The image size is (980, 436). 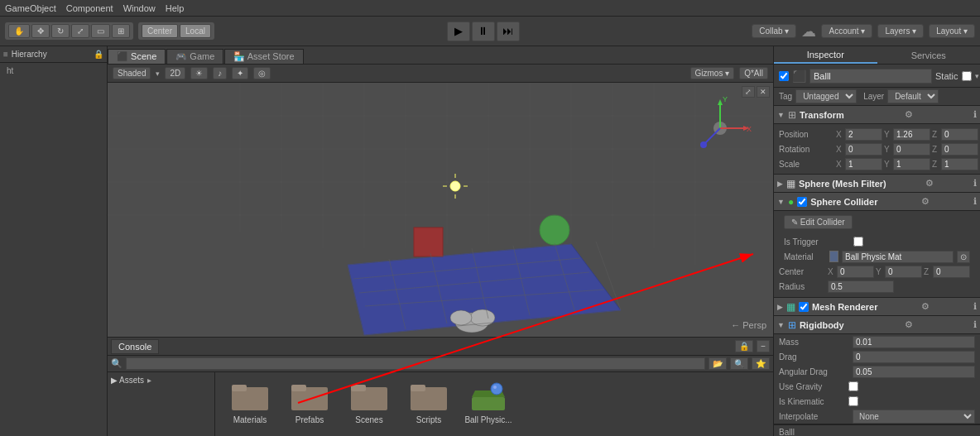 I want to click on rot-z-input, so click(x=960, y=149).